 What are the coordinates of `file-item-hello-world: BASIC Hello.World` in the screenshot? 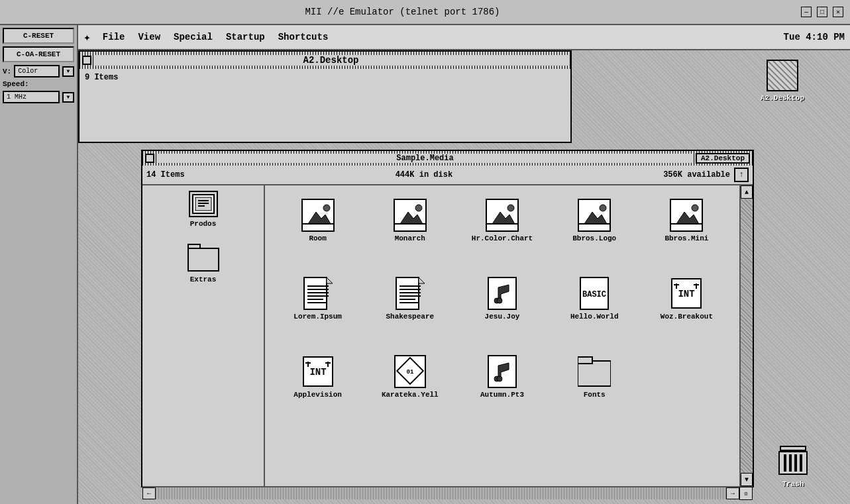 It's located at (595, 309).